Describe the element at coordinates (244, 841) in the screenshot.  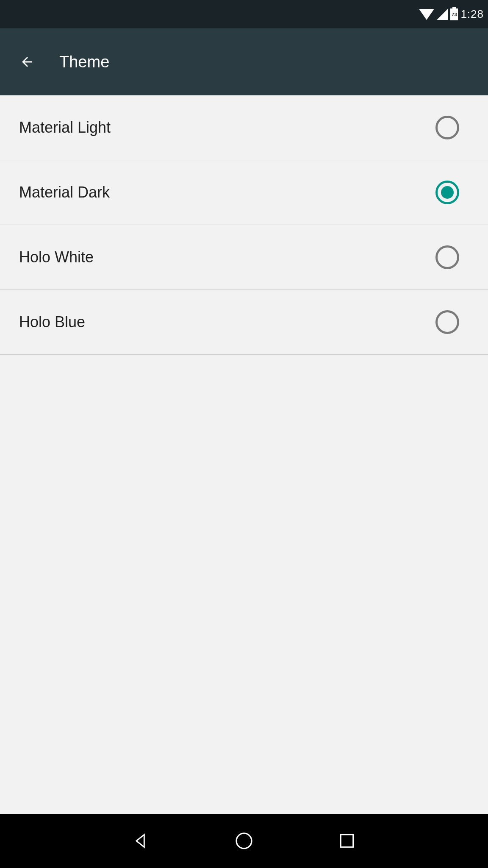
I see `nav-home-button` at that location.